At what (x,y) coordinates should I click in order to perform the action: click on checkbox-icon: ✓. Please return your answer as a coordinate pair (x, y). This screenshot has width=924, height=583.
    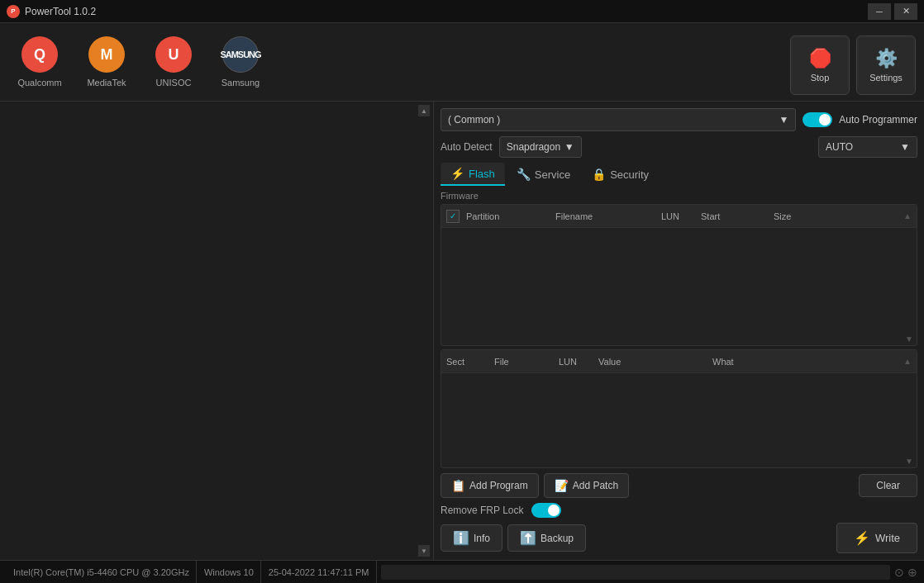
    Looking at the image, I should click on (453, 216).